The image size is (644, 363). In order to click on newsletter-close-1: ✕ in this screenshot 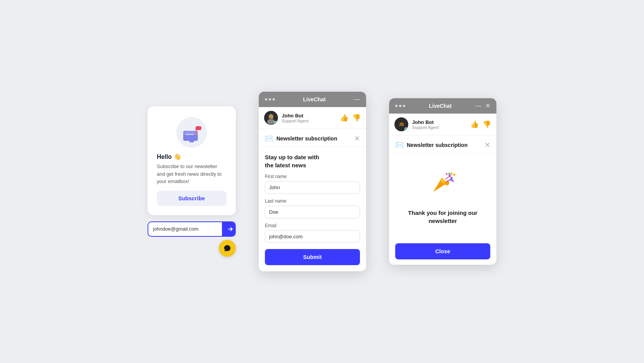, I will do `click(357, 139)`.